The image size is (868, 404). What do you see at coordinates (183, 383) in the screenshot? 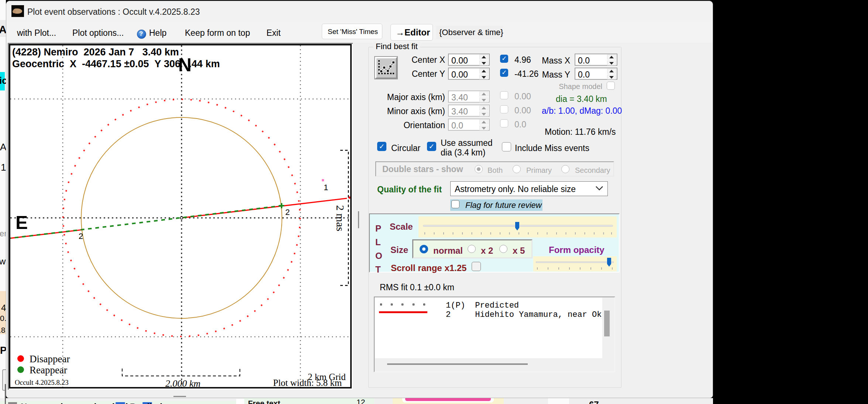
I see `svg-text: 2.000 km` at bounding box center [183, 383].